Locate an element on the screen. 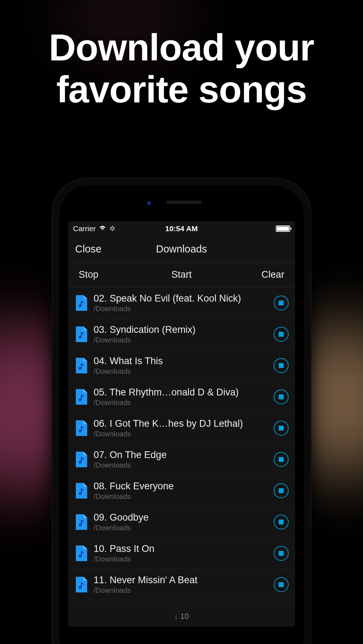  list-item: 10. Pass It On /Downloads is located at coordinates (182, 553).